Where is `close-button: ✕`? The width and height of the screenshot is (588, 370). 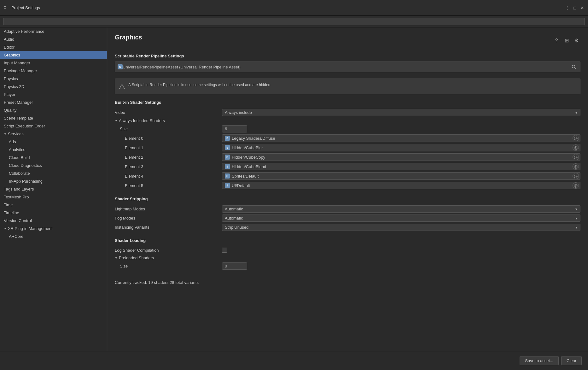 close-button: ✕ is located at coordinates (582, 8).